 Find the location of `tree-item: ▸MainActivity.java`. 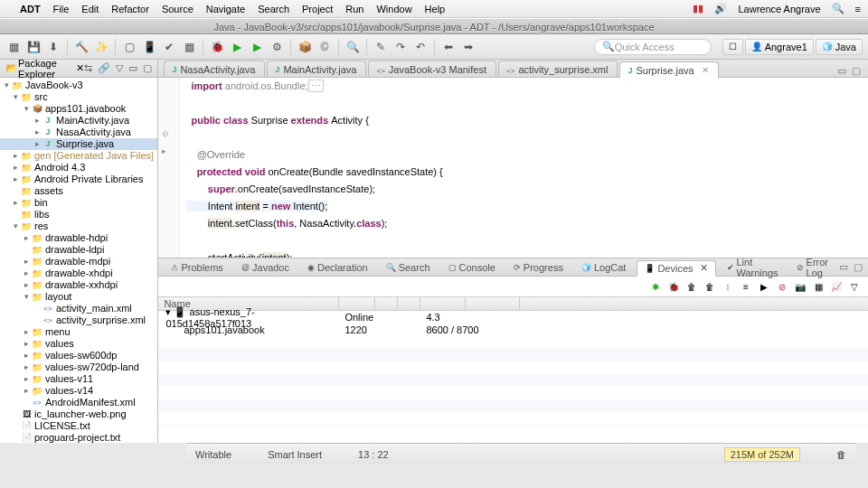

tree-item: ▸MainActivity.java is located at coordinates (79, 121).